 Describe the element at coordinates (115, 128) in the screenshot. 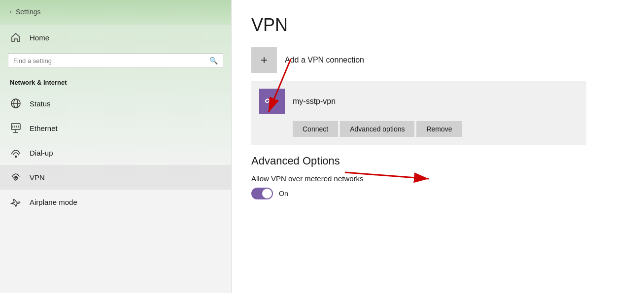

I see `sidebar-item-ethernet: Ethernet` at that location.